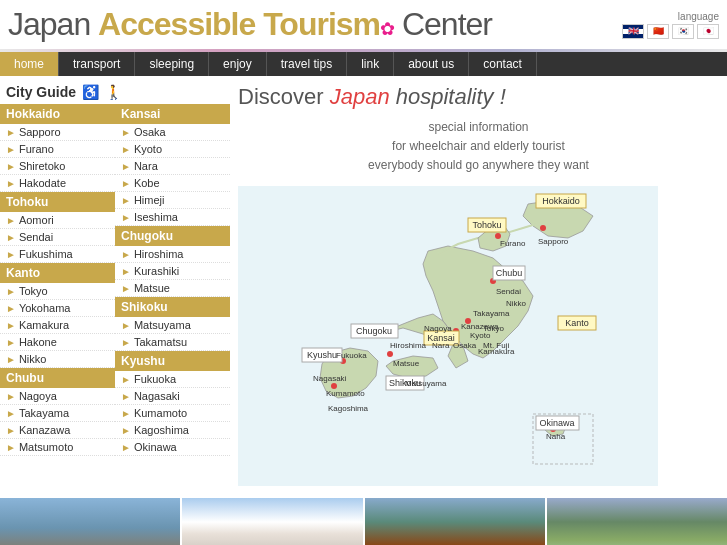 This screenshot has width=727, height=545. Describe the element at coordinates (58, 360) in the screenshot. I see `city-item-nikko: ►Nikko` at that location.